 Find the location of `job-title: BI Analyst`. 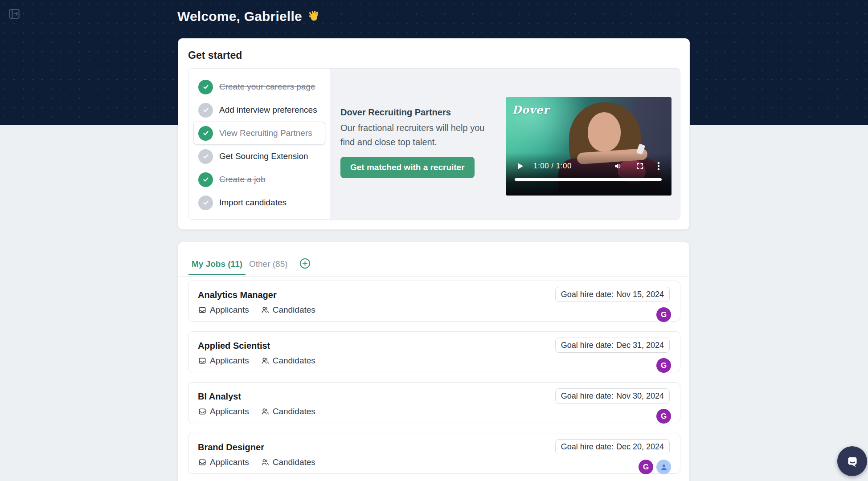

job-title: BI Analyst is located at coordinates (219, 396).